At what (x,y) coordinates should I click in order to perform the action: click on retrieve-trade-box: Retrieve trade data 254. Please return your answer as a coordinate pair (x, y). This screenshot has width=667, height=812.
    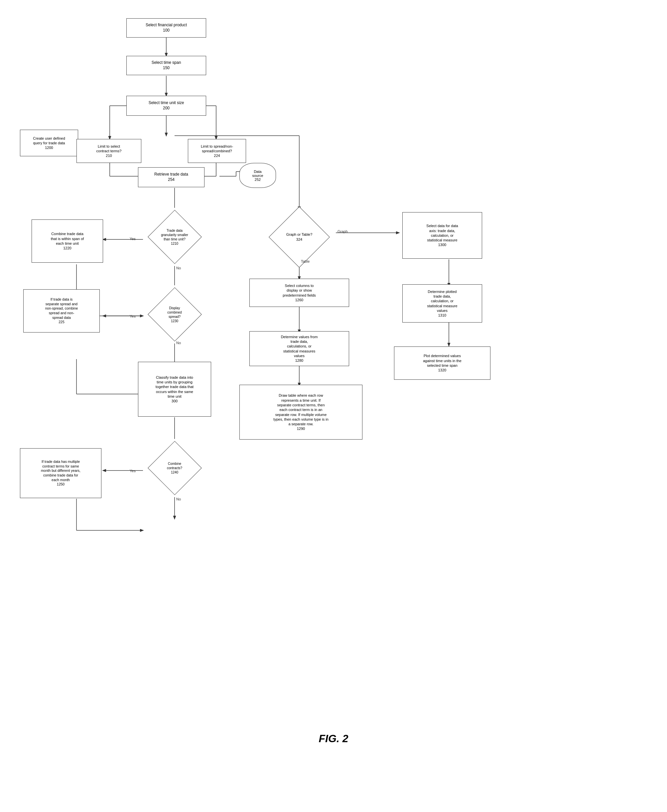
    Looking at the image, I should click on (171, 177).